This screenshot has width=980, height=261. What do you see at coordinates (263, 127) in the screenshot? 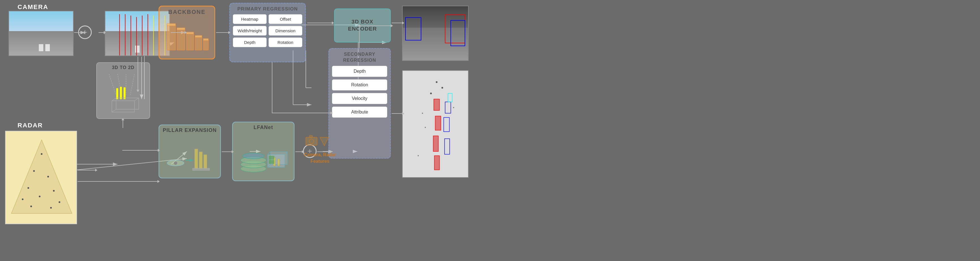
I see `lfanet-label: LFANet` at bounding box center [263, 127].